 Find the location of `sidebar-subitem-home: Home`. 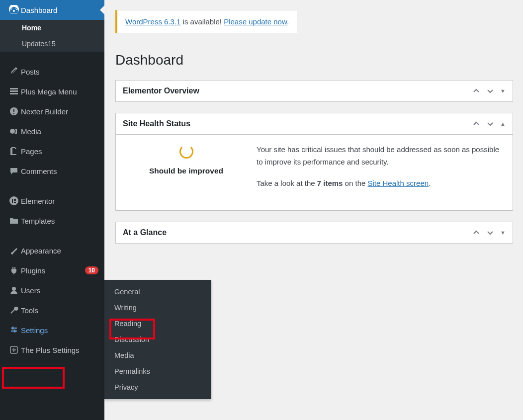

sidebar-subitem-home: Home is located at coordinates (52, 28).